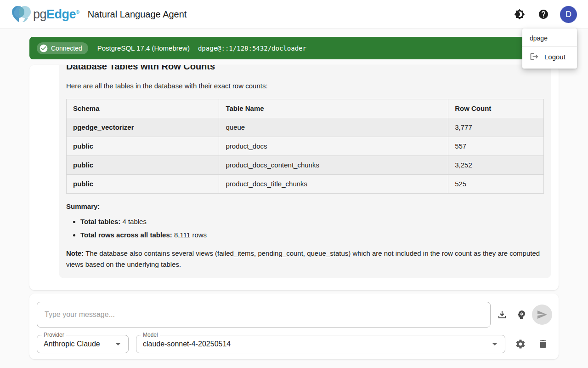 This screenshot has width=588, height=368. What do you see at coordinates (264, 315) in the screenshot?
I see `message-input` at bounding box center [264, 315].